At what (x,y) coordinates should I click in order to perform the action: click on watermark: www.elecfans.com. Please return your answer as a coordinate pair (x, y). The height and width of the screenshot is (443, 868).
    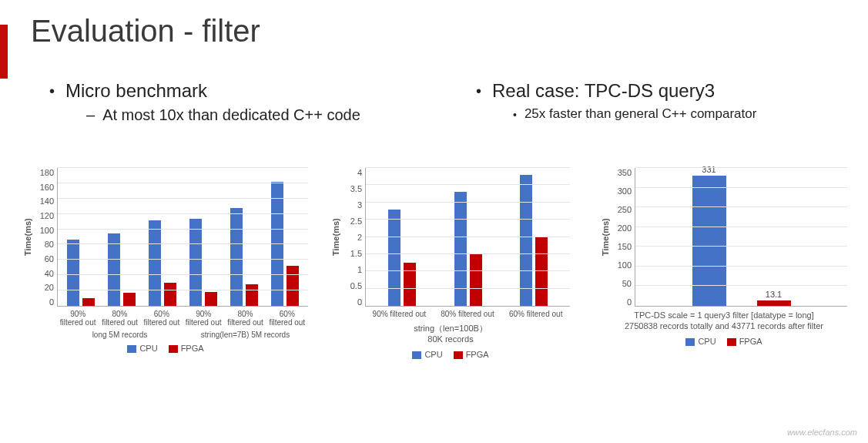
    Looking at the image, I should click on (823, 432).